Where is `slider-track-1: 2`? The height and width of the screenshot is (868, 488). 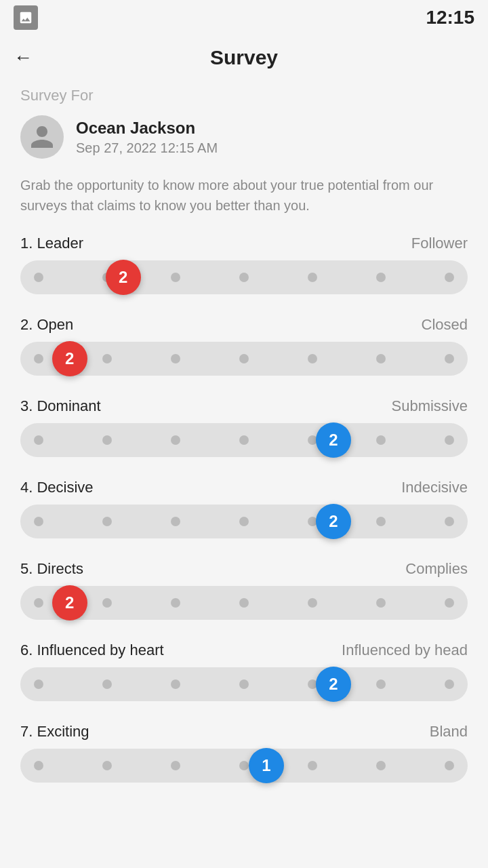 slider-track-1: 2 is located at coordinates (244, 277).